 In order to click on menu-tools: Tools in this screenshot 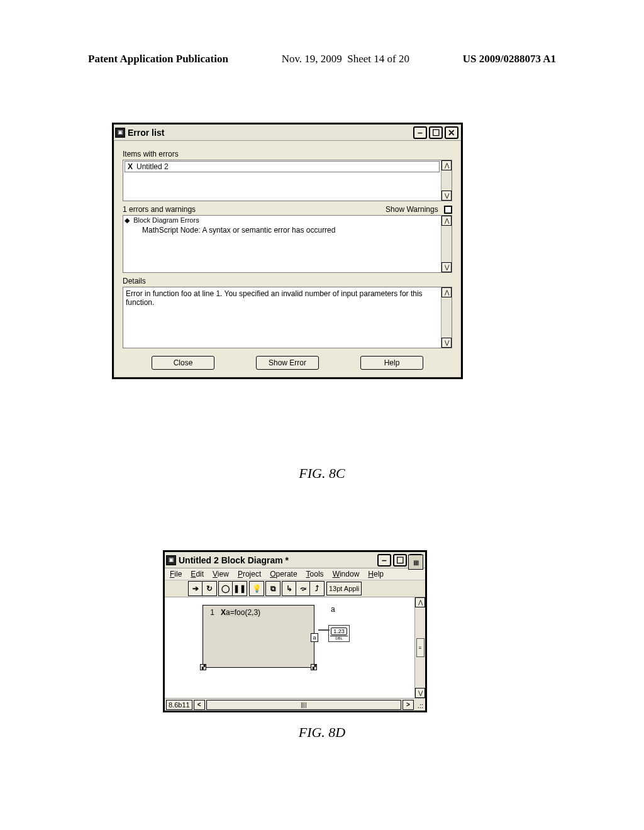, I will do `click(315, 574)`.